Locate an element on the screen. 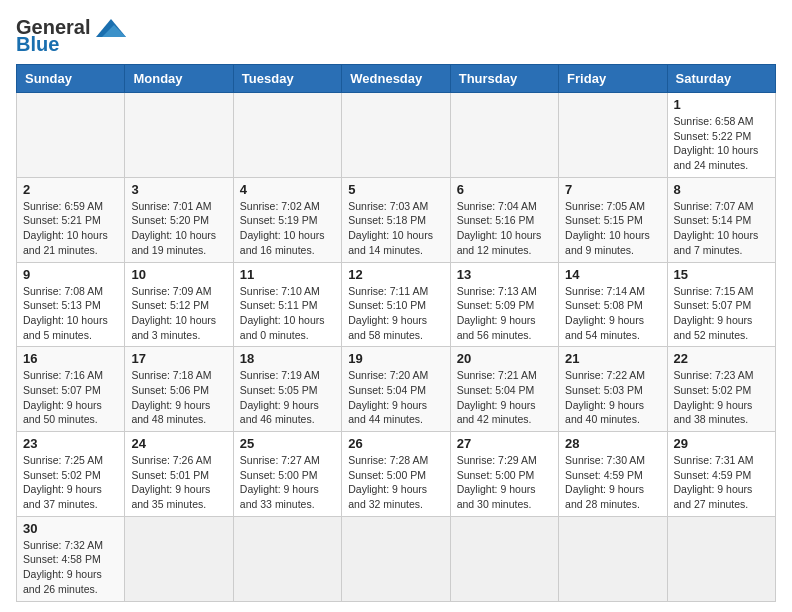  calendar-cell: 14Sunrise: 7:14 AM Sunset: 5:08 PM Dayli… is located at coordinates (613, 304).